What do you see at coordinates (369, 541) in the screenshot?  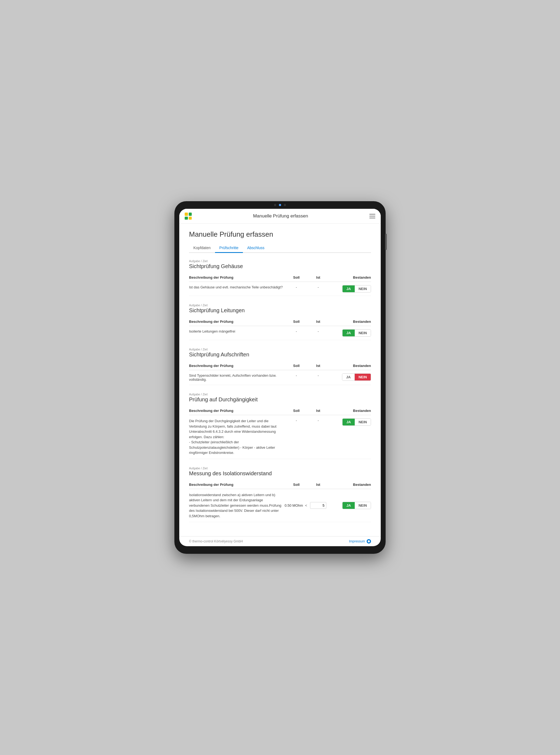 I see `footer-circle-icon` at bounding box center [369, 541].